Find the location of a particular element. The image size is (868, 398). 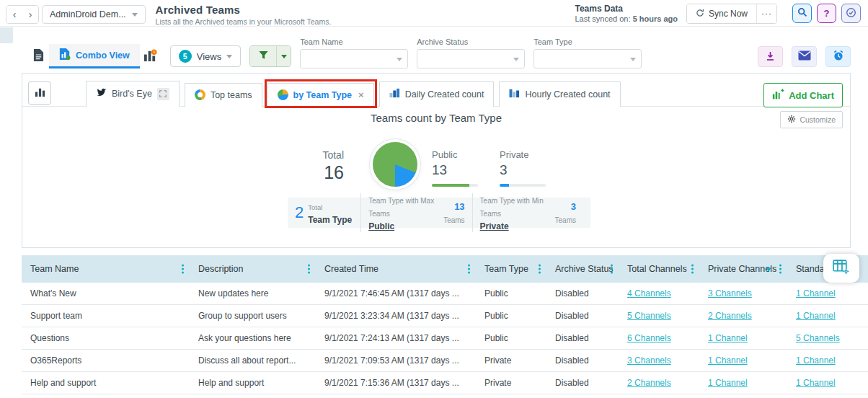

private-channels-link: 3 Channels is located at coordinates (730, 293).